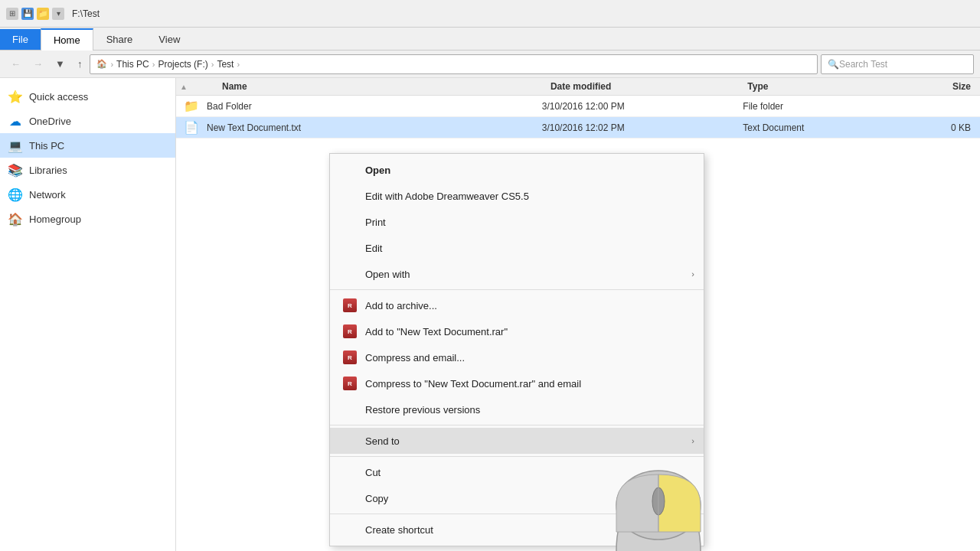  I want to click on sidebar-label-network: Network, so click(47, 194).